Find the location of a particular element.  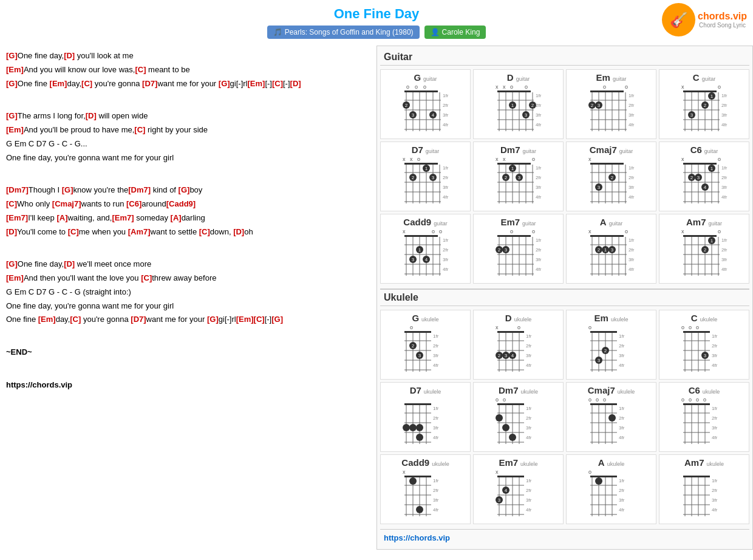

chord-box-ukulele-Cmaj7: Cmaj7 ukulele o o o 1f is located at coordinates (611, 417).